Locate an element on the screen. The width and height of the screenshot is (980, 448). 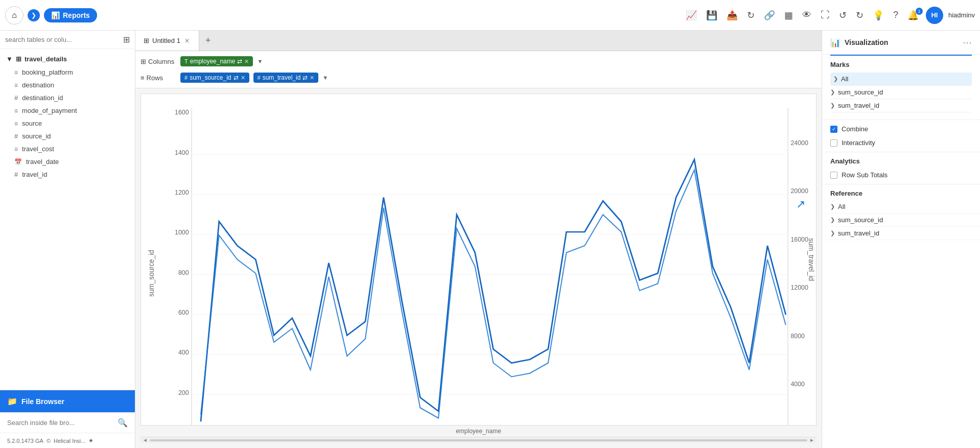
list-item: # source_id is located at coordinates (67, 136).